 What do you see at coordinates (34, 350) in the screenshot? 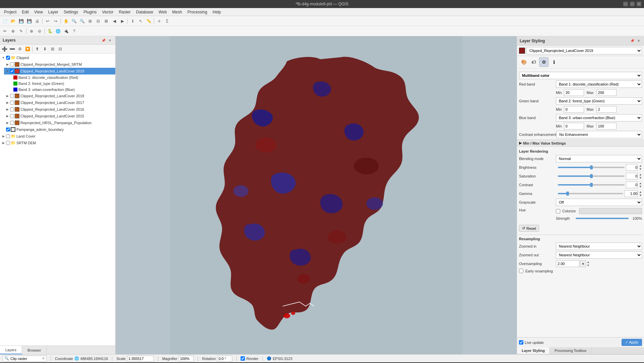
I see `tab-browser: Browser` at bounding box center [34, 350].